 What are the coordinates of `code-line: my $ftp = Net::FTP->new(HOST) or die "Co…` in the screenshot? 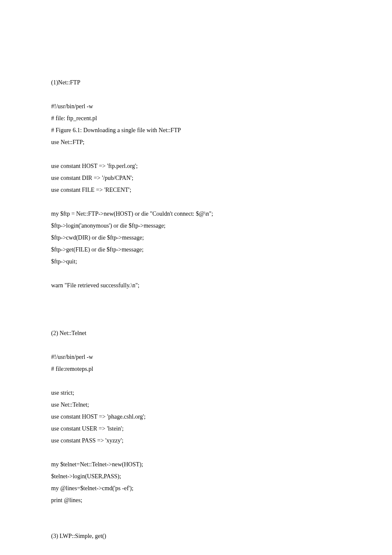 It's located at (196, 214).